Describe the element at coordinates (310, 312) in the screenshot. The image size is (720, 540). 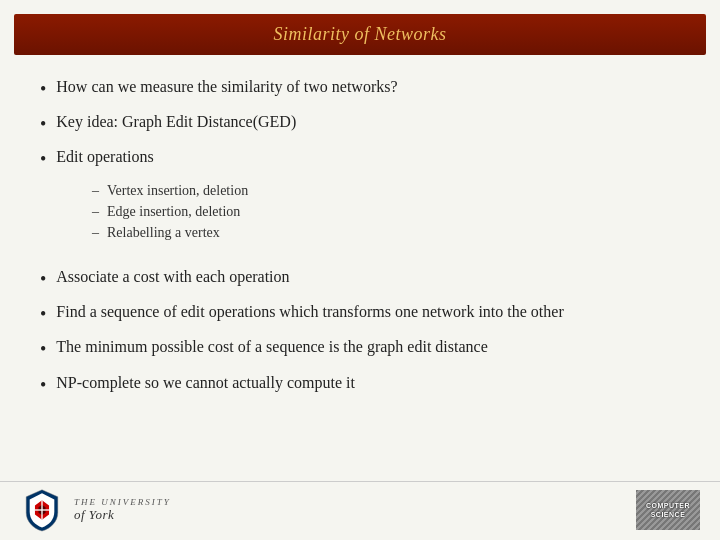
I see `bullet-5-text: Find a sequence of edit operations which…` at that location.